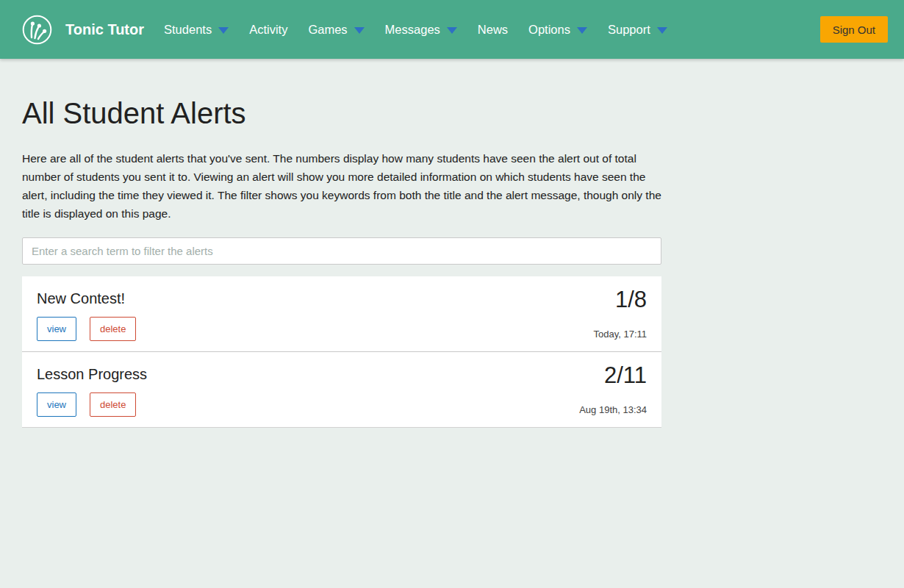 This screenshot has height=588, width=904. I want to click on alert-row: New Contest! view delete 1/8 Today, 17:1…, so click(342, 314).